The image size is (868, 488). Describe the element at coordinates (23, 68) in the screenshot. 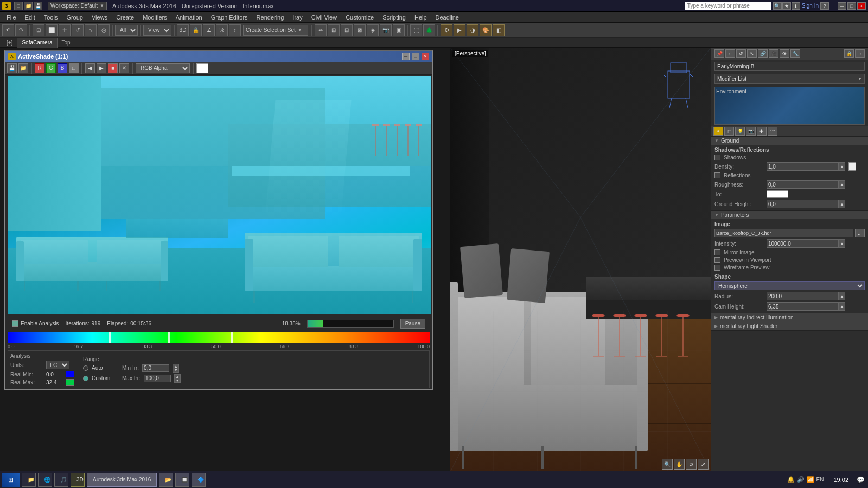

I see `as-folder-btn: 📁` at that location.